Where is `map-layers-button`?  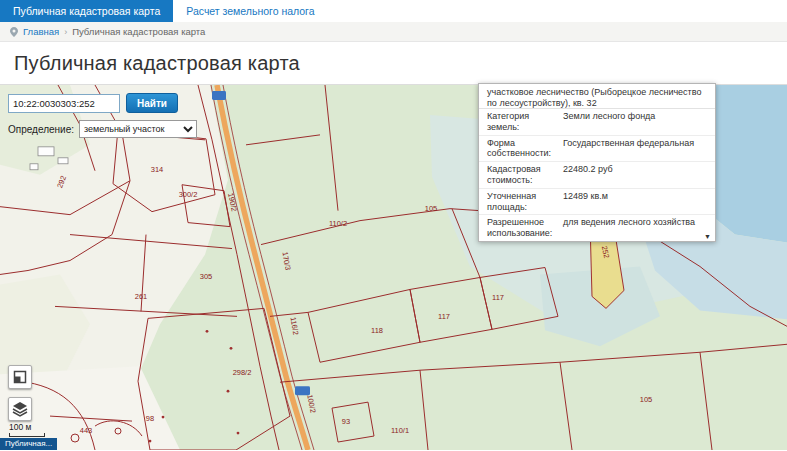
map-layers-button is located at coordinates (20, 409).